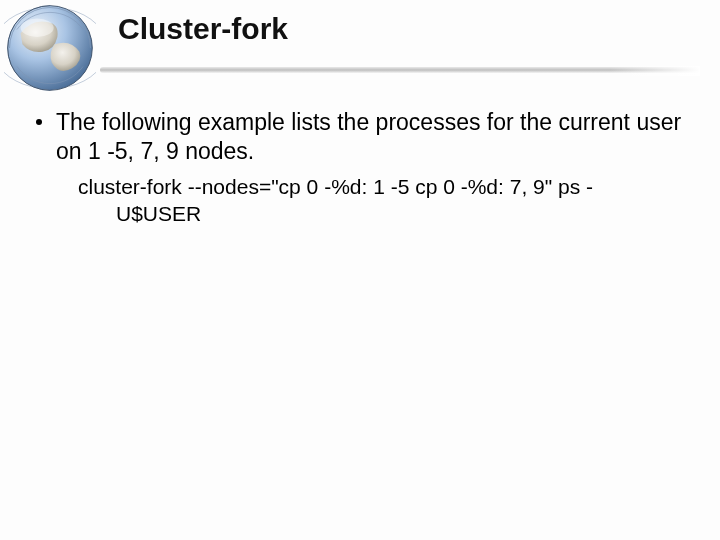 This screenshot has height=540, width=720. Describe the element at coordinates (370, 138) in the screenshot. I see `bullet-text: The following example lists the processe…` at that location.